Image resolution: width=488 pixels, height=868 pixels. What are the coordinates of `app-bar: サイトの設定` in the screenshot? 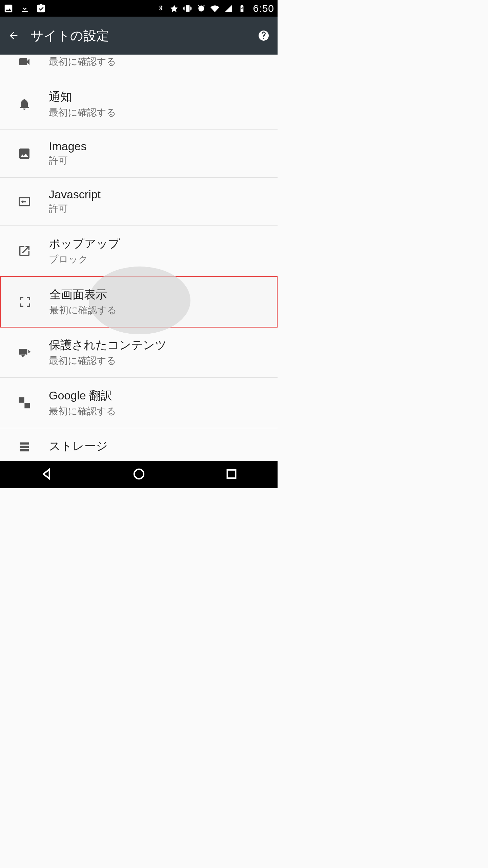 It's located at (139, 36).